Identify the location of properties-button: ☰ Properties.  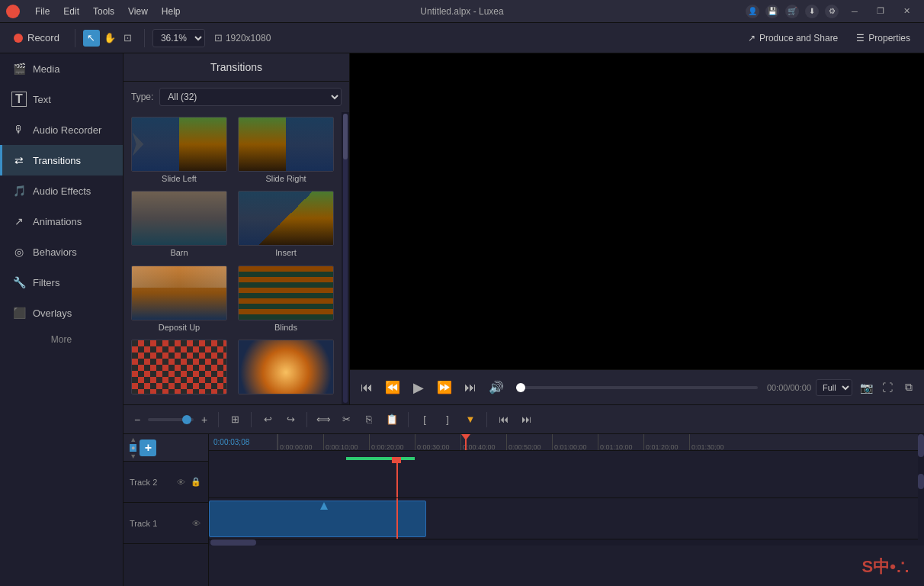
(883, 38).